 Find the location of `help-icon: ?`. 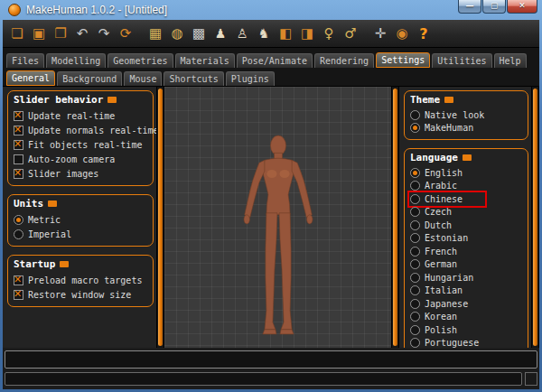

help-icon: ? is located at coordinates (424, 33).